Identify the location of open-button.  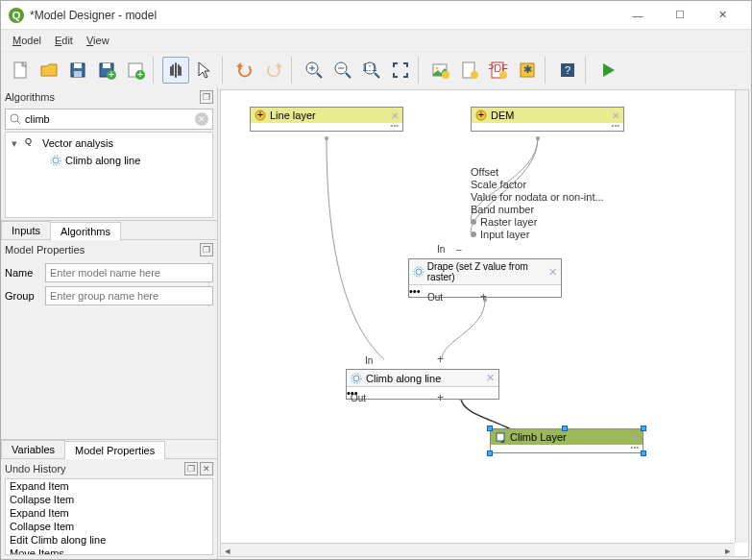
(49, 70).